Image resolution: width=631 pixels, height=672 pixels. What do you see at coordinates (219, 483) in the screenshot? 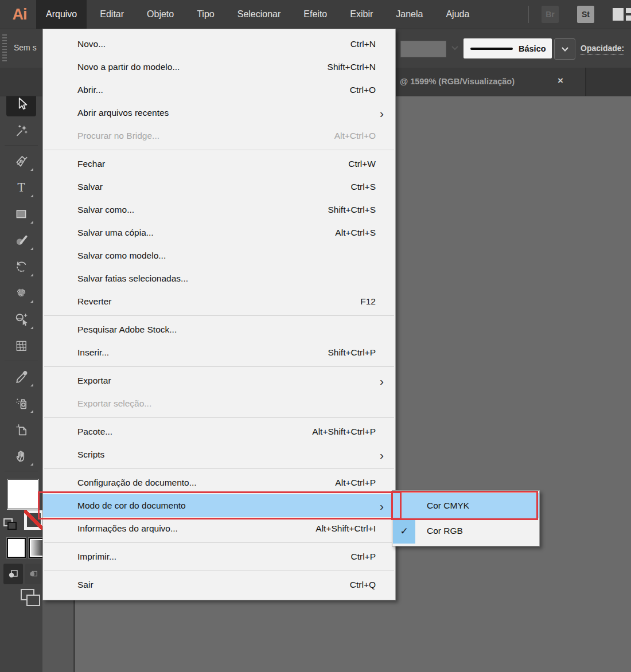
I see `menu-item: Configuração de documento... Alt+Ctrl+P` at bounding box center [219, 483].